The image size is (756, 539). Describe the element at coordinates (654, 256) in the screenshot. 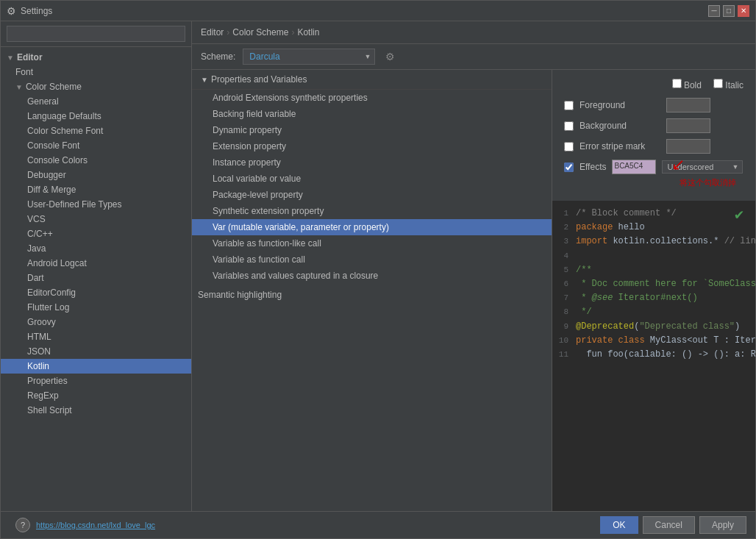

I see `code-line-4: 4` at that location.